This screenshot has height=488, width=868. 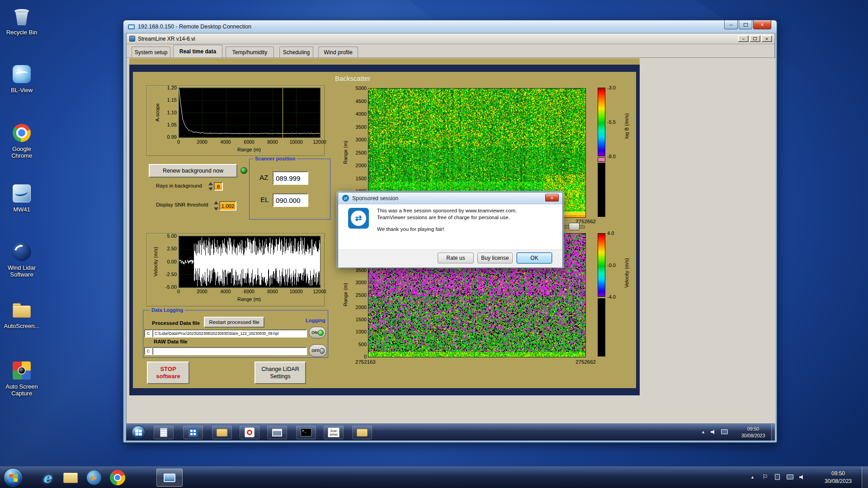 What do you see at coordinates (450, 198) in the screenshot?
I see `dialog-titlebar: ⇄ Sponsored session` at bounding box center [450, 198].